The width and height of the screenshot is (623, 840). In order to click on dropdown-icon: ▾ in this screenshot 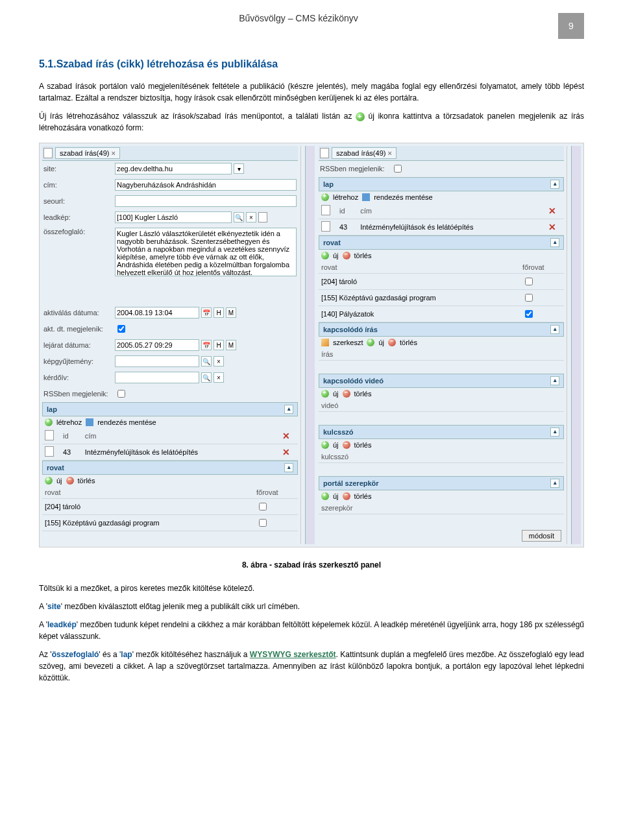, I will do `click(239, 169)`.